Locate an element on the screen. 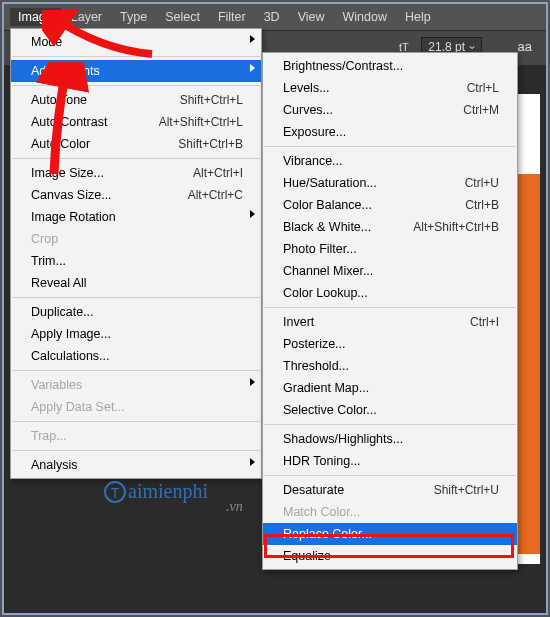 The image size is (550, 617). menu-item-label: Apply Data Set... is located at coordinates (137, 407).